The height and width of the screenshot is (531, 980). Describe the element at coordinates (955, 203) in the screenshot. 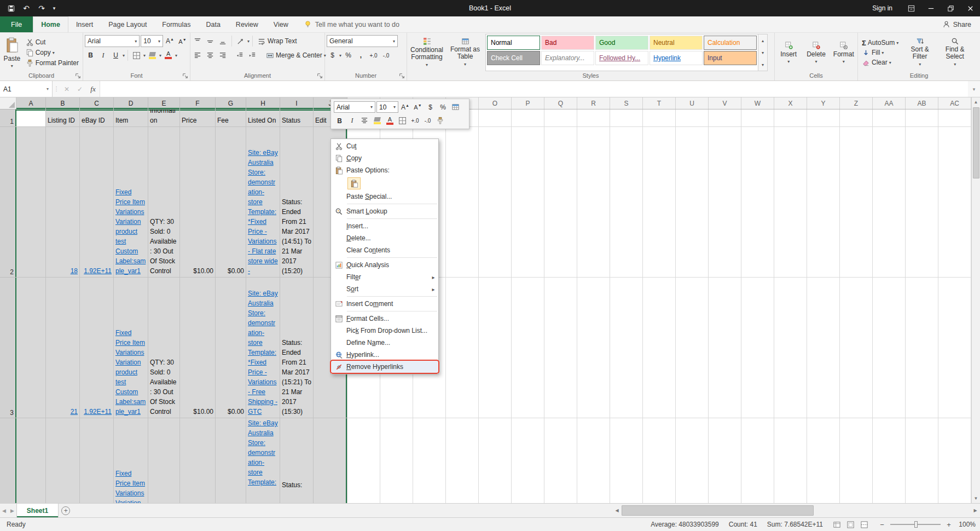

I see `cell-AC2` at that location.